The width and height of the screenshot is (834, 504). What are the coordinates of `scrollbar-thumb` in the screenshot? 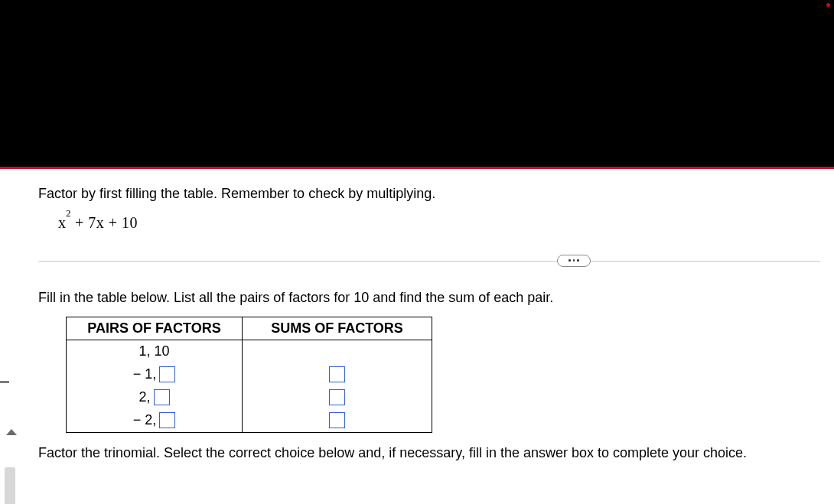 It's located at (10, 486).